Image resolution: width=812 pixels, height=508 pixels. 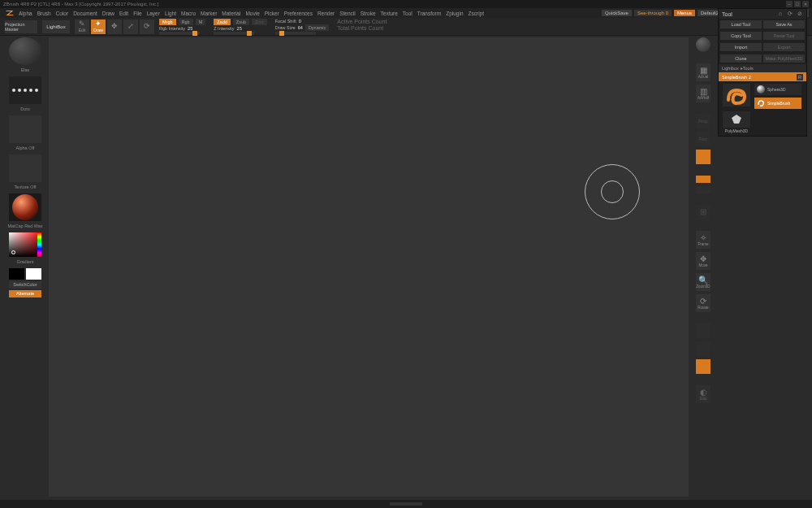 What do you see at coordinates (703, 157) in the screenshot?
I see `local-button` at bounding box center [703, 157].